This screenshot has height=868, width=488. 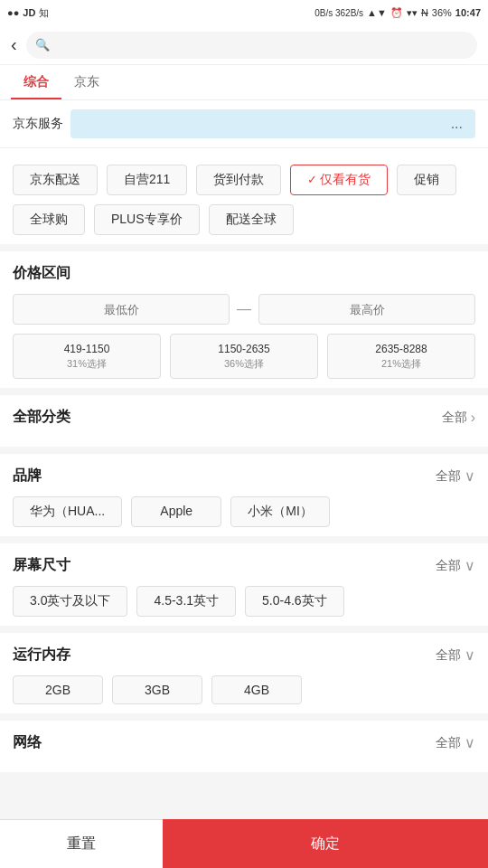 I want to click on tab-jd: 京东, so click(x=87, y=82).